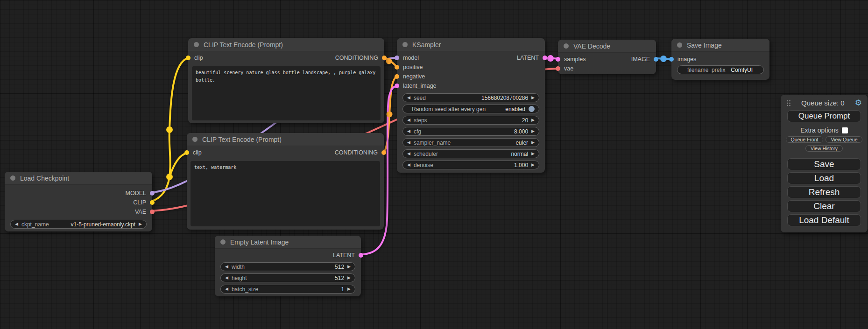 This screenshot has height=329, width=868. I want to click on node-clip-text-encode-negative: CLIP Text Encode (Prompt) clip CONDITION…, so click(285, 181).